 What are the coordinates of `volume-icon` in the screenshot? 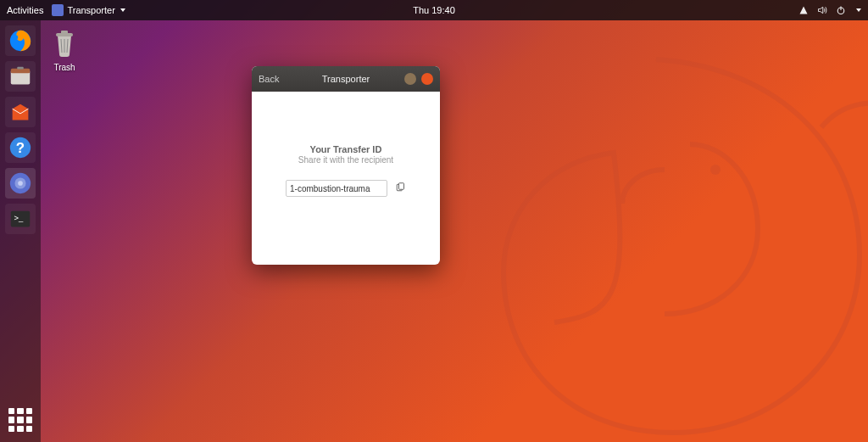 It's located at (822, 10).